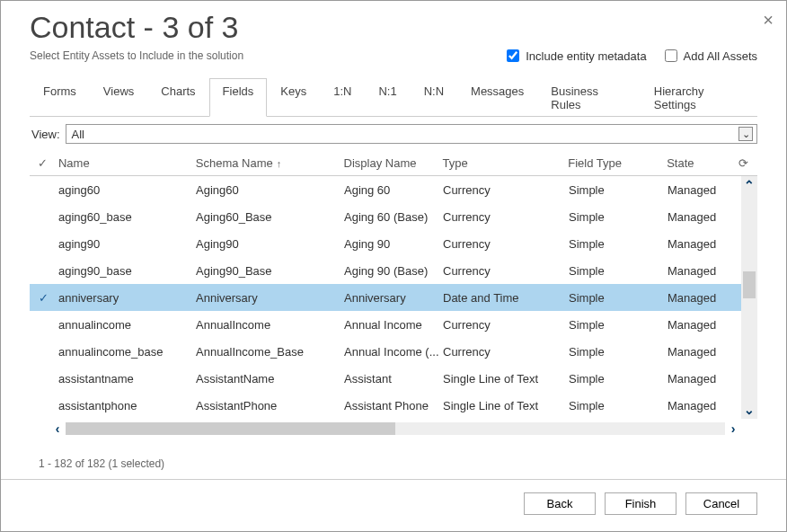  Describe the element at coordinates (394, 97) in the screenshot. I see `tabs: FormsViewsChartsFieldsKeys1:NN:1N:NMessa…` at that location.